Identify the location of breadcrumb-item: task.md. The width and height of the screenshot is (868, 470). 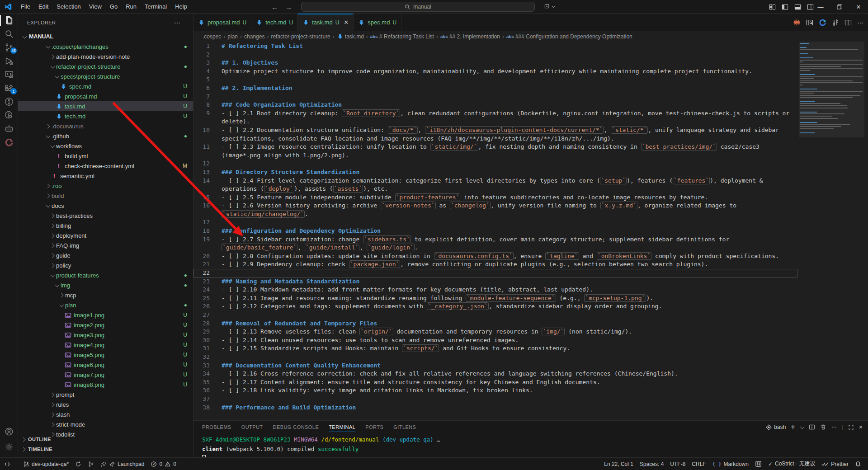
(350, 36).